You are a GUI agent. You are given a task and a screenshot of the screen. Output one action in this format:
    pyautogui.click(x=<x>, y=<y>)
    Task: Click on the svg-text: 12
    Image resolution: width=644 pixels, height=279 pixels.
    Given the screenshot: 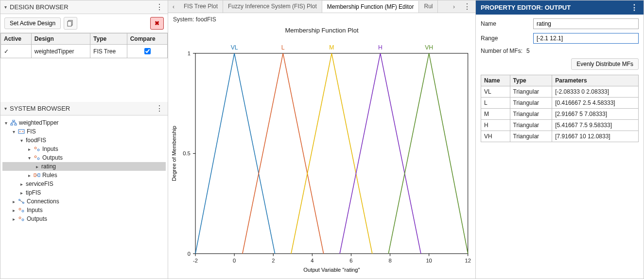 What is the action you would take?
    pyautogui.click(x=468, y=261)
    